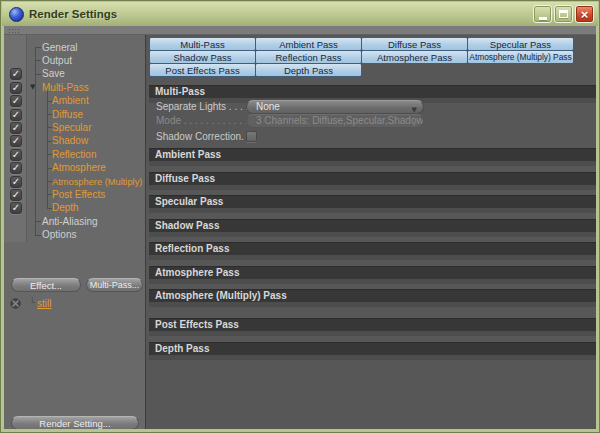 The height and width of the screenshot is (433, 600). Describe the element at coordinates (75, 74) in the screenshot. I see `sidebar-item-save: ✓Save` at that location.